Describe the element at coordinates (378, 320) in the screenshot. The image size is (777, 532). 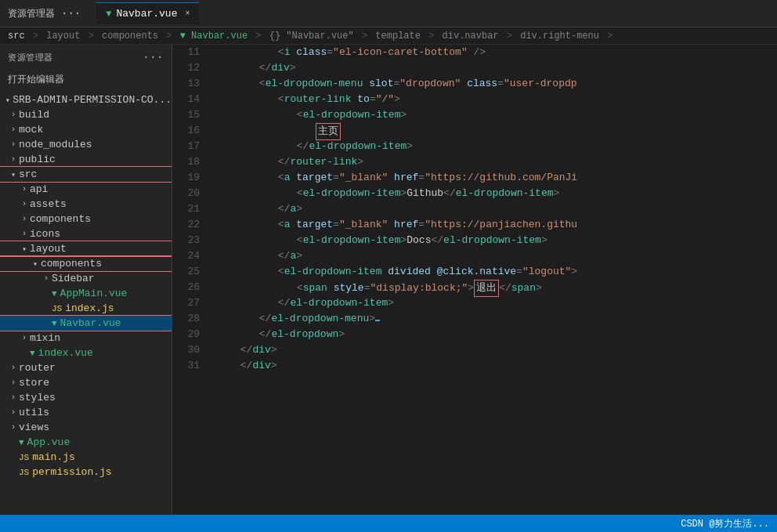
I see `cursor-box` at that location.